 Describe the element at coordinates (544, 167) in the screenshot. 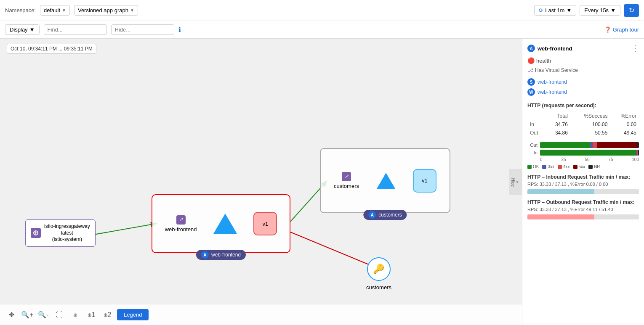

I see `legend-3xx-dot` at that location.